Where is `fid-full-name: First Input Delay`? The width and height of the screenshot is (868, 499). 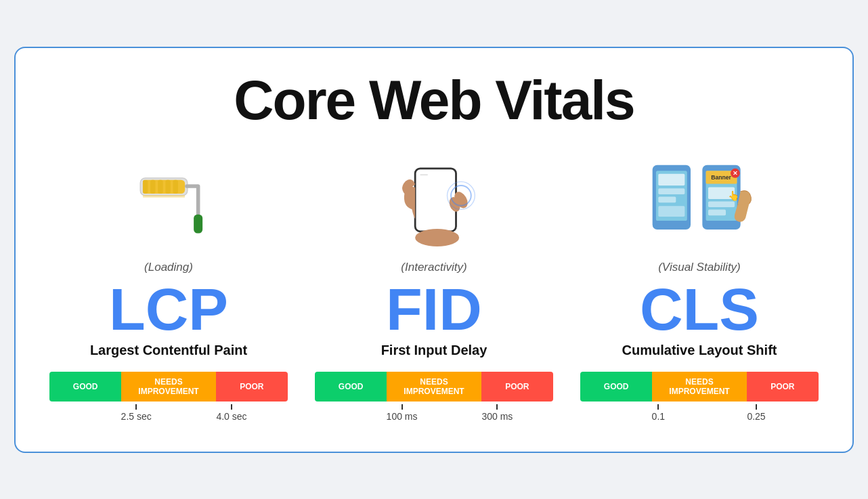 fid-full-name: First Input Delay is located at coordinates (435, 351).